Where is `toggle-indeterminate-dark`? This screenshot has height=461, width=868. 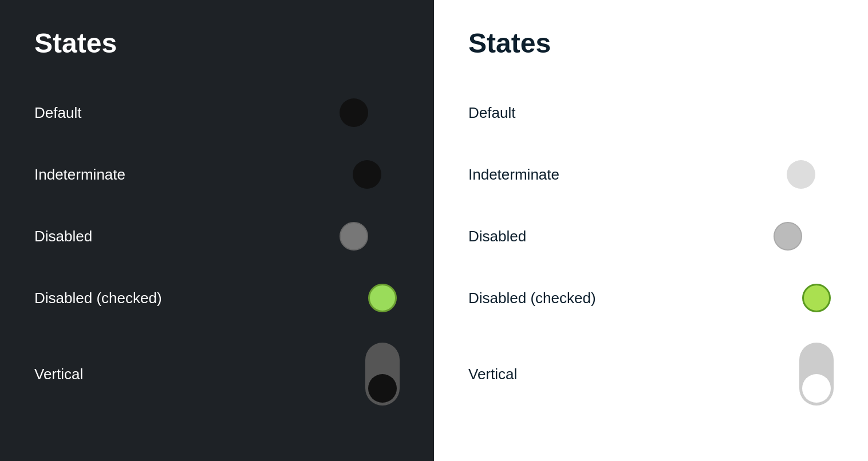
toggle-indeterminate-dark is located at coordinates (368, 174).